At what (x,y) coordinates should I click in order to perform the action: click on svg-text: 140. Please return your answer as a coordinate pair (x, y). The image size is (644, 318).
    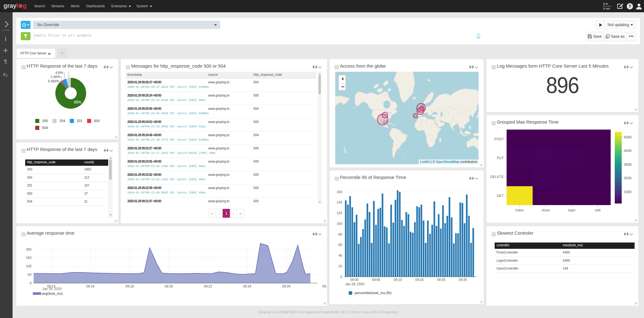
    Looking at the image, I should click on (339, 202).